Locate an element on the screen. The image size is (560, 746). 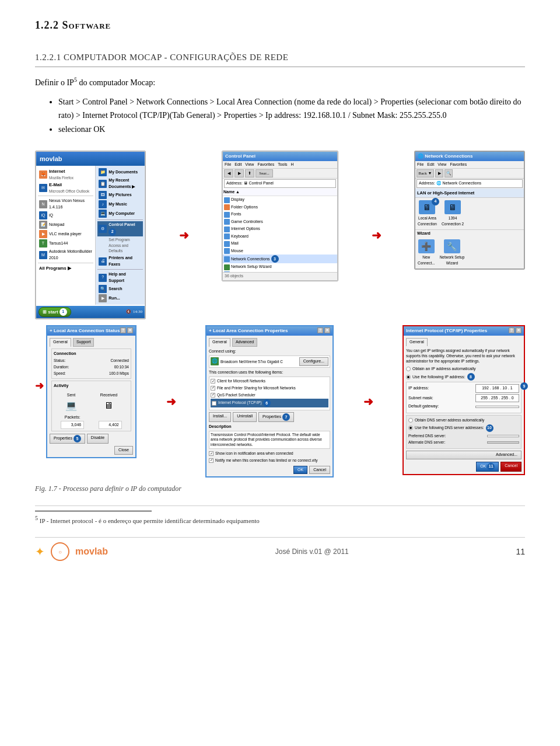
manual-ip-radio is located at coordinates (408, 377).